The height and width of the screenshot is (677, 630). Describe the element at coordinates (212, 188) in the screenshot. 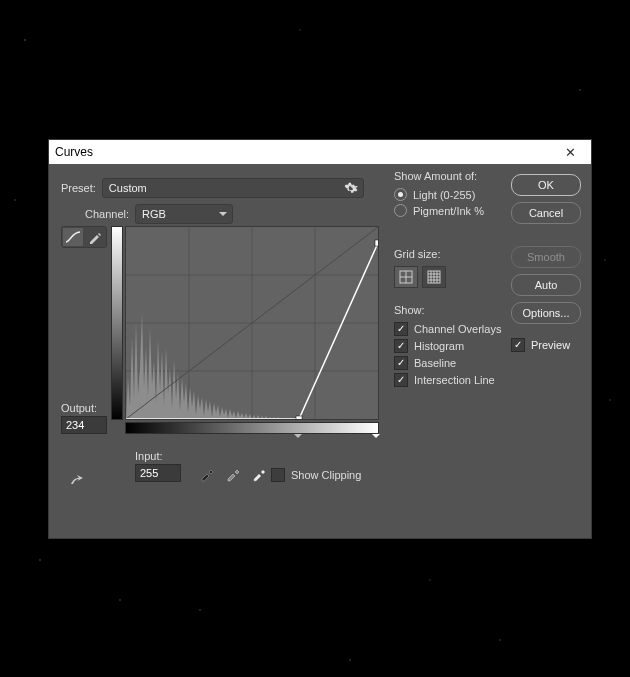

I see `preset-row: Preset: Custom` at that location.